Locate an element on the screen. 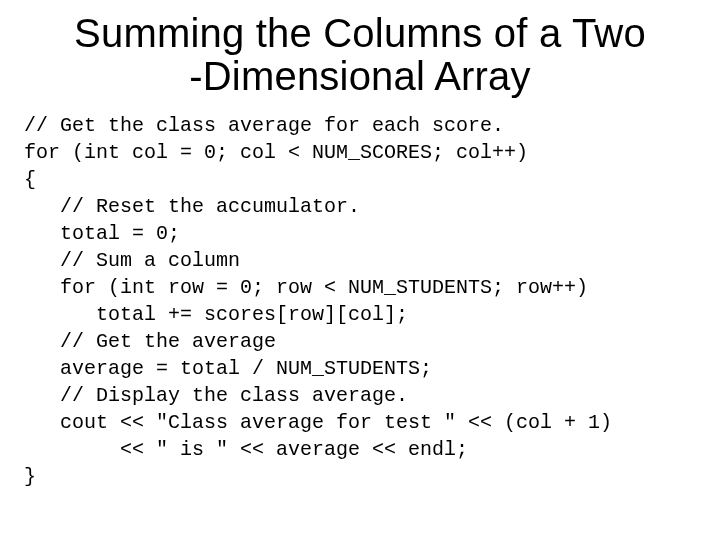  code-line: { is located at coordinates (30, 180).